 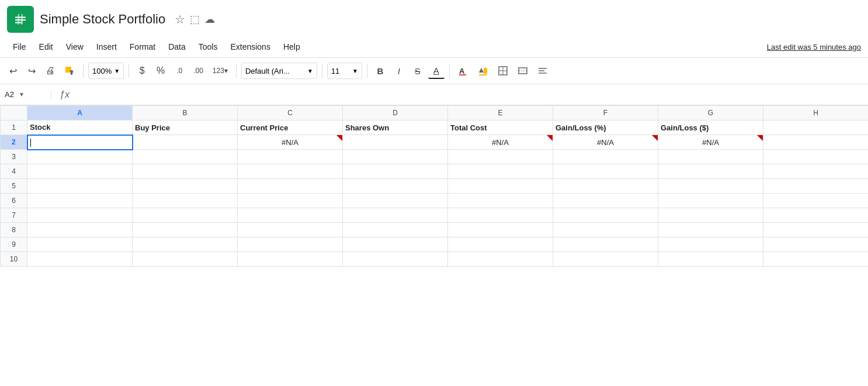 What do you see at coordinates (80, 172) in the screenshot?
I see `cell-a4` at bounding box center [80, 172].